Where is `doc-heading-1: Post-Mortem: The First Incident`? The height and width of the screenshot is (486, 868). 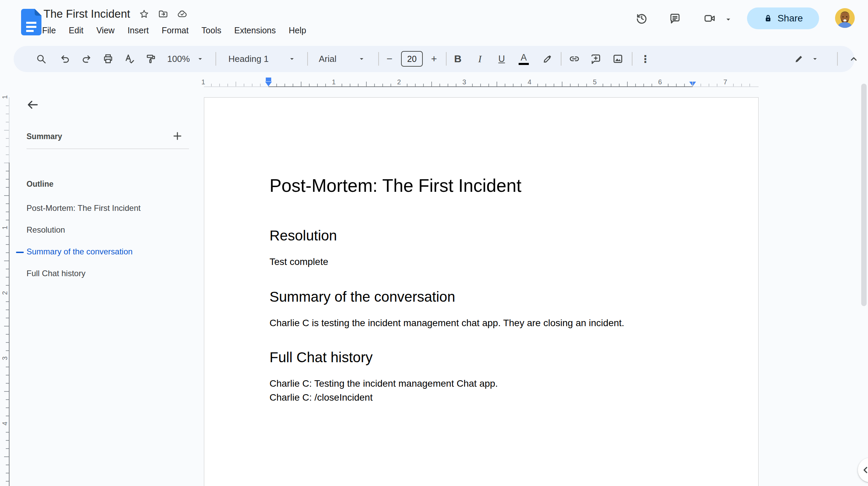 doc-heading-1: Post-Mortem: The First Incident is located at coordinates (396, 186).